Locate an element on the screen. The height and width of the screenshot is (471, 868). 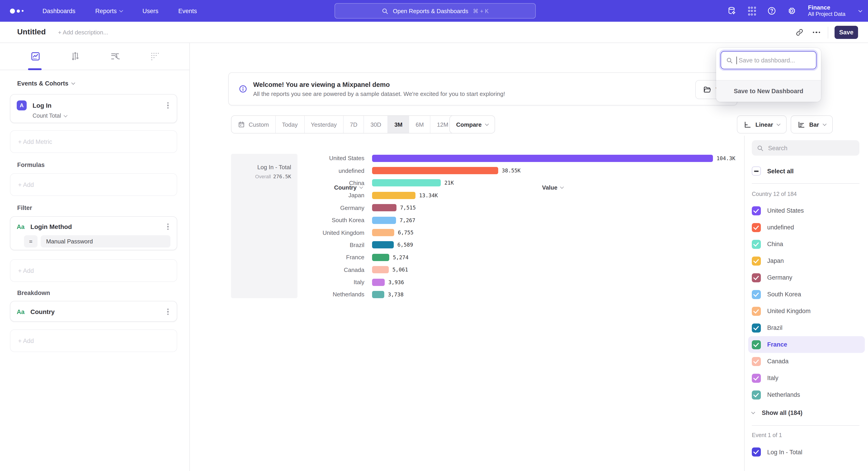
segment-row-south-korea: South Korea is located at coordinates (807, 294).